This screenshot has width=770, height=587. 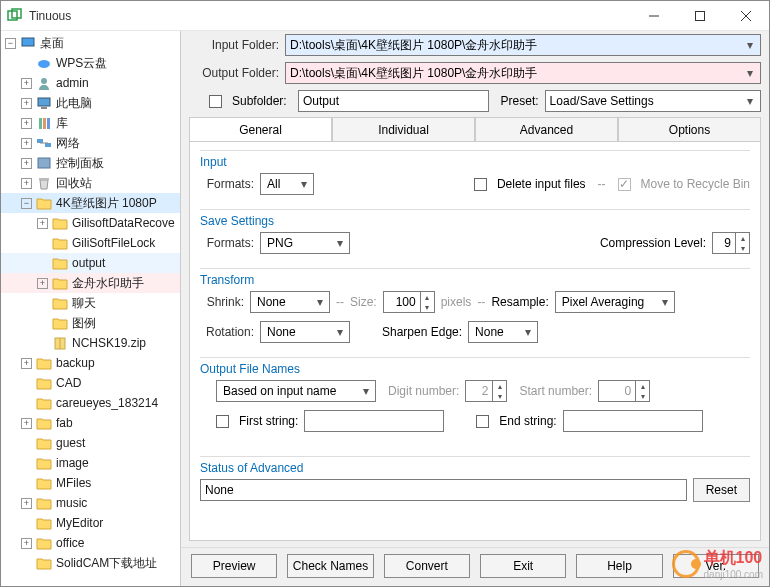 I want to click on save-formats-select: PNG▾, so click(x=305, y=243).